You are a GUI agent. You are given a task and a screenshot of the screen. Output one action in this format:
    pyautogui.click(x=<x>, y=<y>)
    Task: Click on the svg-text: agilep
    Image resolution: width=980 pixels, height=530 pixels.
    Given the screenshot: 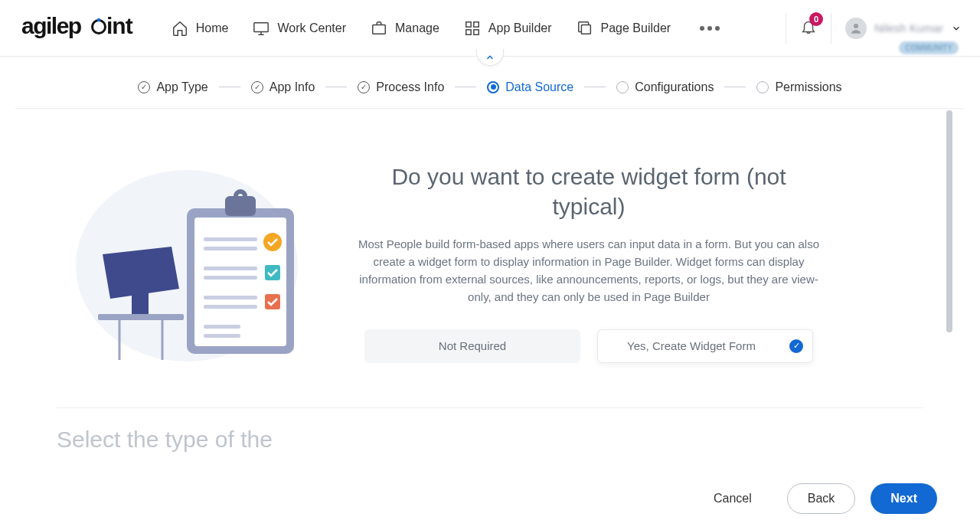 What is the action you would take?
    pyautogui.click(x=52, y=26)
    